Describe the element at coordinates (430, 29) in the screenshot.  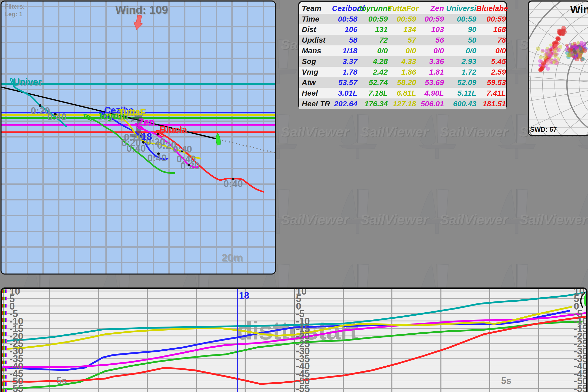
I see `table-cell: 103` at that location.